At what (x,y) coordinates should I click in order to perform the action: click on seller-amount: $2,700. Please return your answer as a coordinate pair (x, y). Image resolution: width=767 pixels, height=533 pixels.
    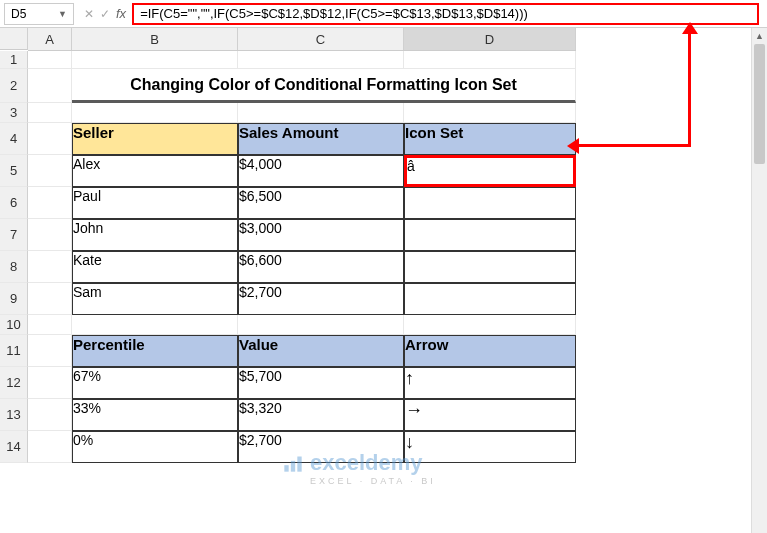
    Looking at the image, I should click on (321, 299).